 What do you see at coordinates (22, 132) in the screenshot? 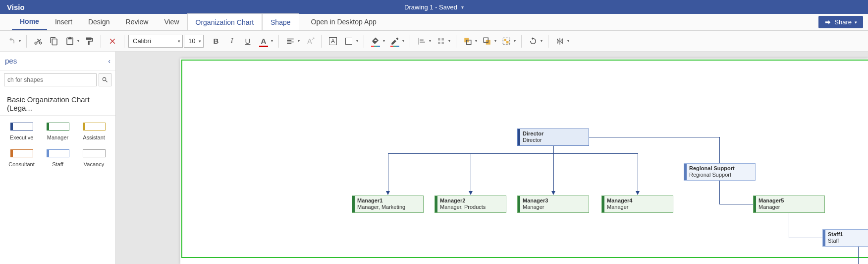
I see `shape-executive: Executive` at bounding box center [22, 132].